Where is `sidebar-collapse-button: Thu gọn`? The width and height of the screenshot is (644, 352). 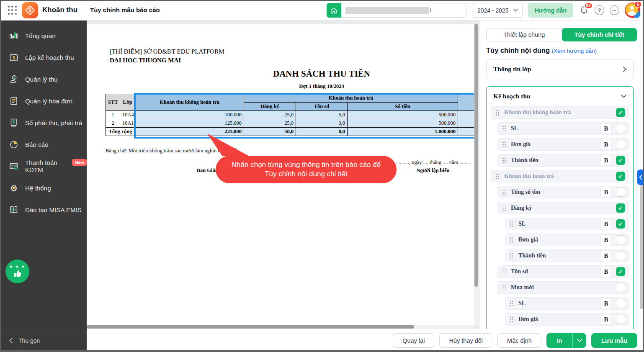
sidebar-collapse-button: Thu gọn is located at coordinates (44, 340).